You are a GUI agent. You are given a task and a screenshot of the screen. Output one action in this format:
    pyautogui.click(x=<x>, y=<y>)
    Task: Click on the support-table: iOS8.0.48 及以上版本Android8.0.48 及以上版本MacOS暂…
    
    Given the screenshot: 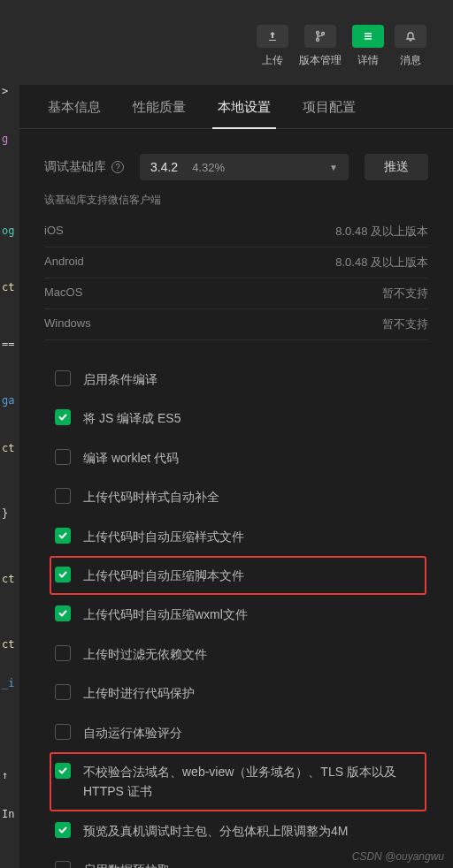 What is the action you would take?
    pyautogui.click(x=236, y=278)
    